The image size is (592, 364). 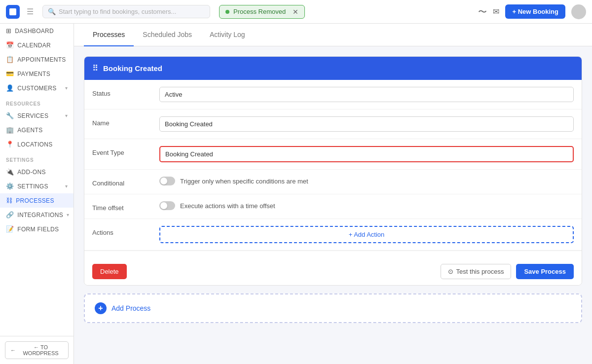 What do you see at coordinates (30, 130) in the screenshot?
I see `sidebar-label-agents: AGENTS` at bounding box center [30, 130].